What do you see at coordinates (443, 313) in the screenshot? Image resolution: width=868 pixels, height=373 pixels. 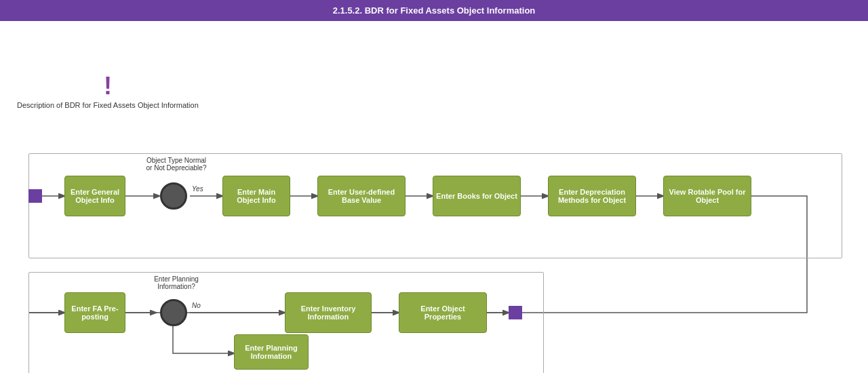 I see `box-label: Enter Object Properties` at bounding box center [443, 313].